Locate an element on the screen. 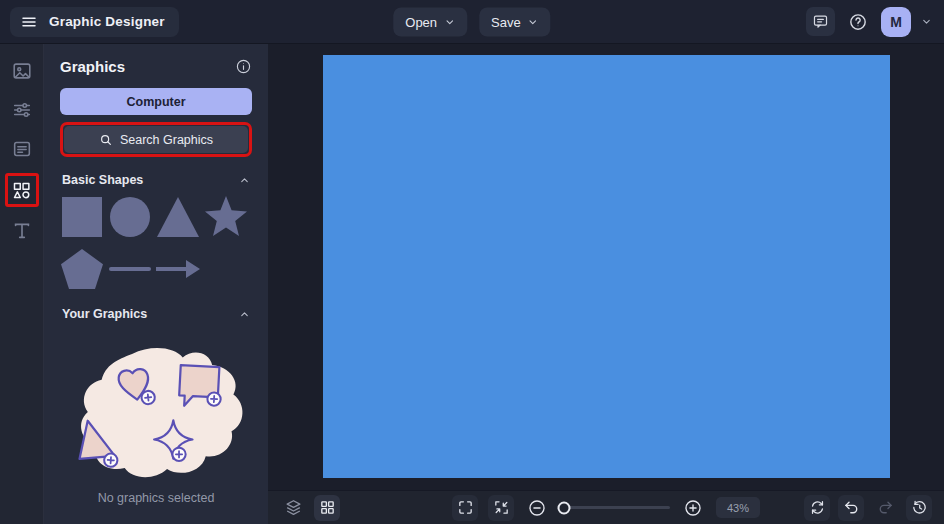 This screenshot has width=944, height=524. layers-icon is located at coordinates (293, 508).